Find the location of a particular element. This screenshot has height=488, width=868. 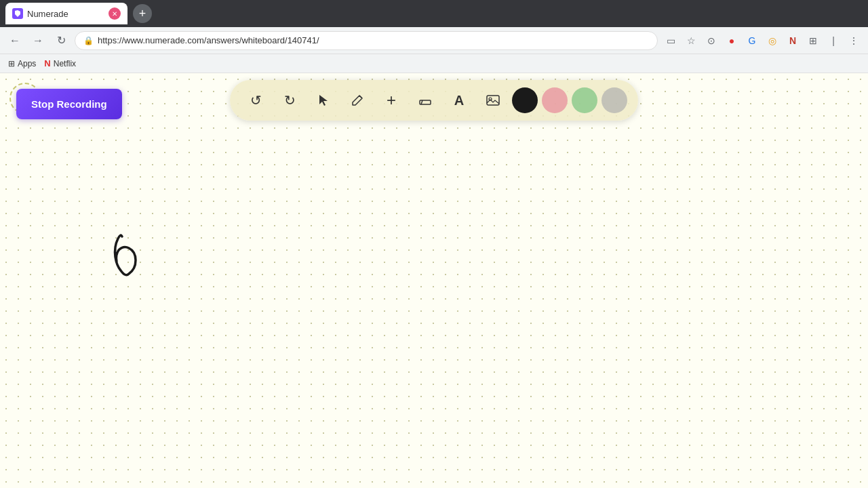

lock-icon: 🔒 is located at coordinates (88, 41).